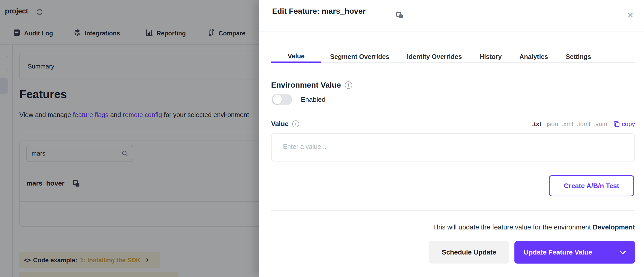  I want to click on footer-buttons: Schedule Update Update Feature Value, so click(532, 252).